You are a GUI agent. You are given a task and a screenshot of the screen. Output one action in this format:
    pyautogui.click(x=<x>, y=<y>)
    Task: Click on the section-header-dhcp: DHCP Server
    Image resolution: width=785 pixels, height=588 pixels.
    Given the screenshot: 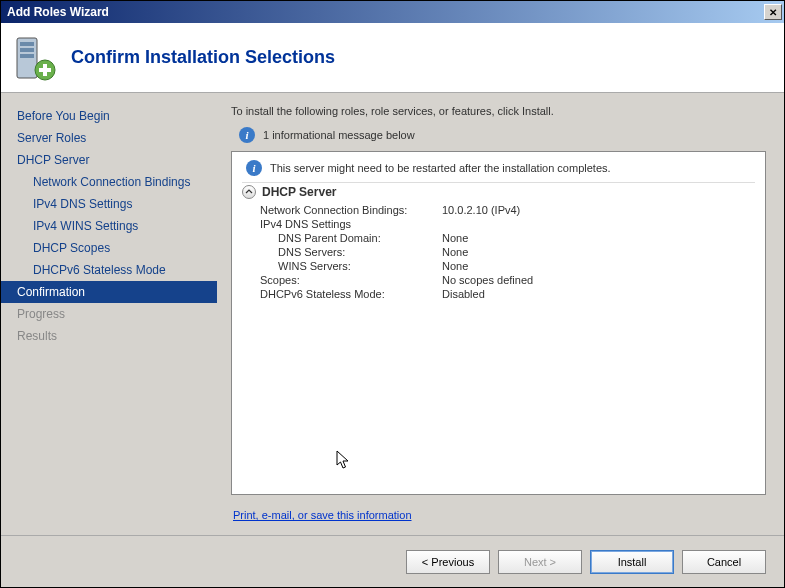 What is the action you would take?
    pyautogui.click(x=498, y=192)
    